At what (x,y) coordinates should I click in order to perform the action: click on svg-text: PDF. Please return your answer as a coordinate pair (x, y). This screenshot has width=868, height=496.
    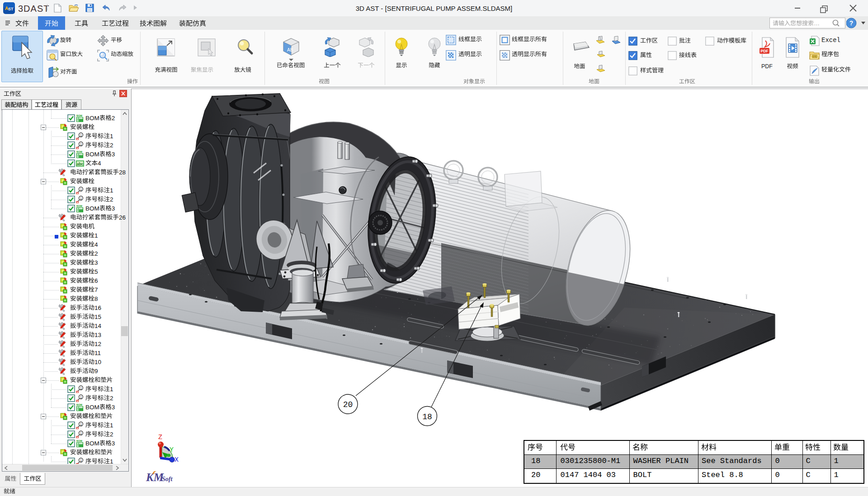
    Looking at the image, I should click on (765, 51).